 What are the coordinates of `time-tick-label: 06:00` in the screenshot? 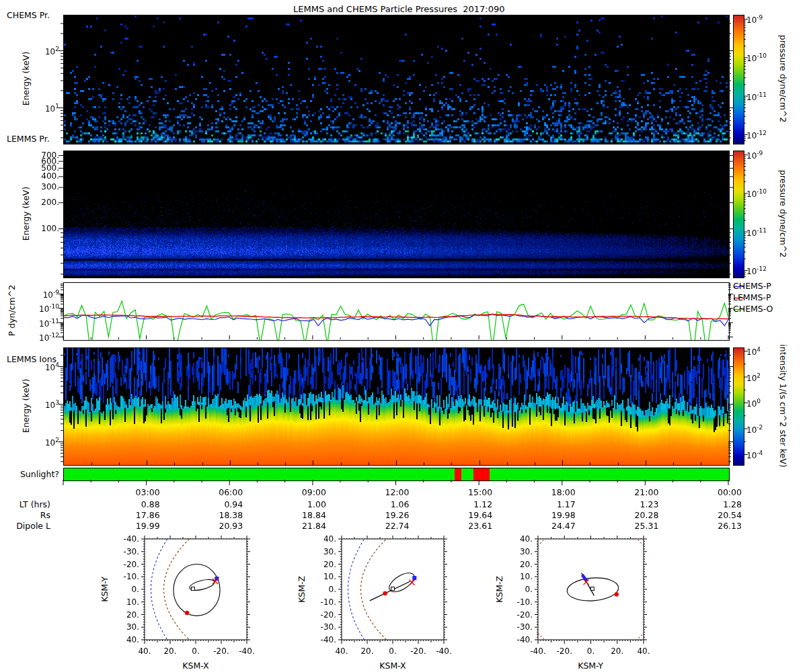 It's located at (219, 492).